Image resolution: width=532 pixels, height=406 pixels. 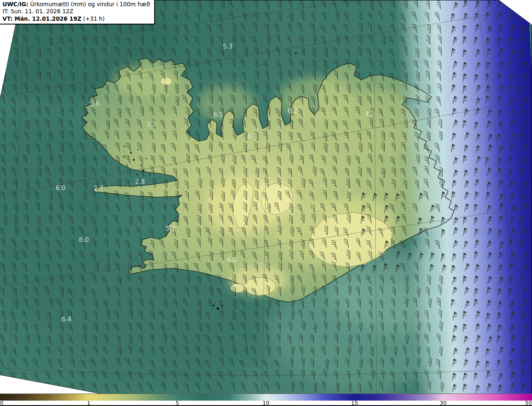 I want to click on colorbar-tick-label: 15, so click(x=355, y=403).